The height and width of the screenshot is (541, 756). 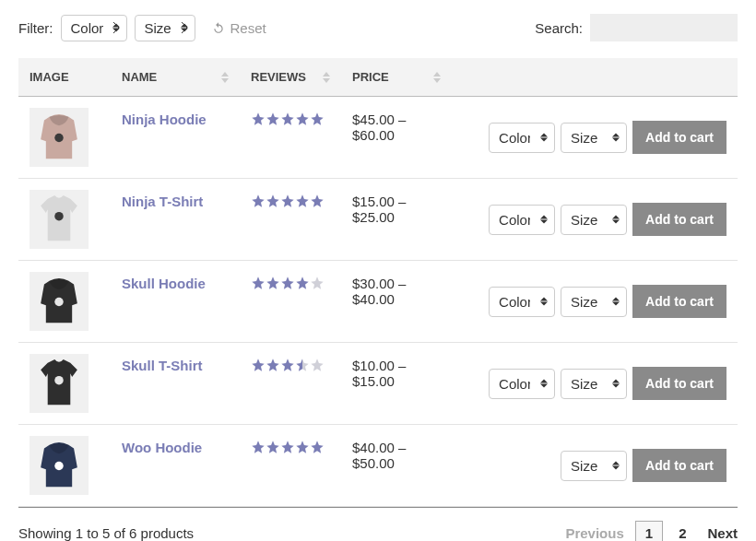 I want to click on row-actions: SizeAdd to cart, so click(x=595, y=465).